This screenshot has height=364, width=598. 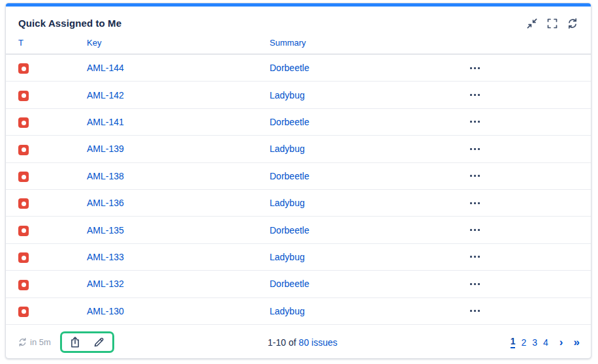 I want to click on pagination-pages: 234, so click(x=534, y=342).